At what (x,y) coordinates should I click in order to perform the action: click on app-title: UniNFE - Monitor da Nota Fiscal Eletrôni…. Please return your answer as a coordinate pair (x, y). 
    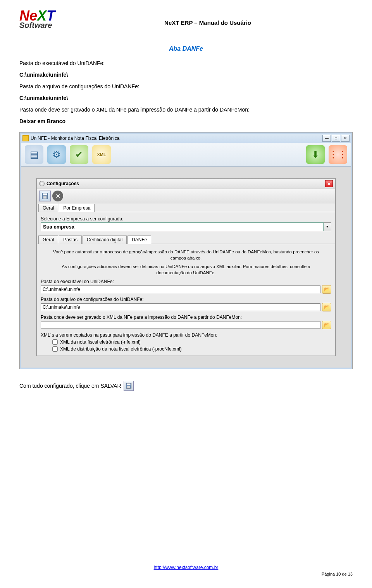
    Looking at the image, I should click on (75, 138).